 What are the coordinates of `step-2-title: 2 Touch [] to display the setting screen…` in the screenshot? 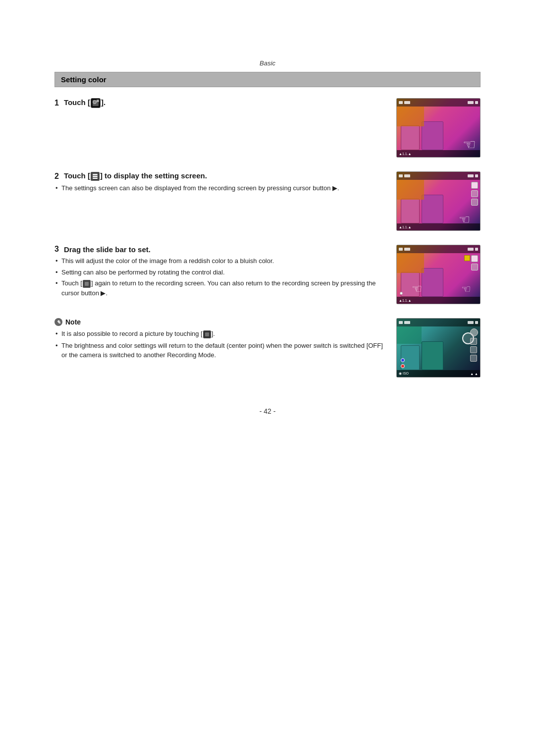 It's located at (219, 176).